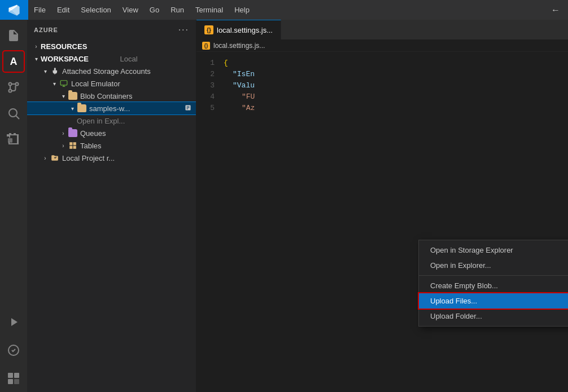 This screenshot has height=392, width=568. Describe the element at coordinates (119, 46) in the screenshot. I see `resources-label: RESOURCES` at that location.